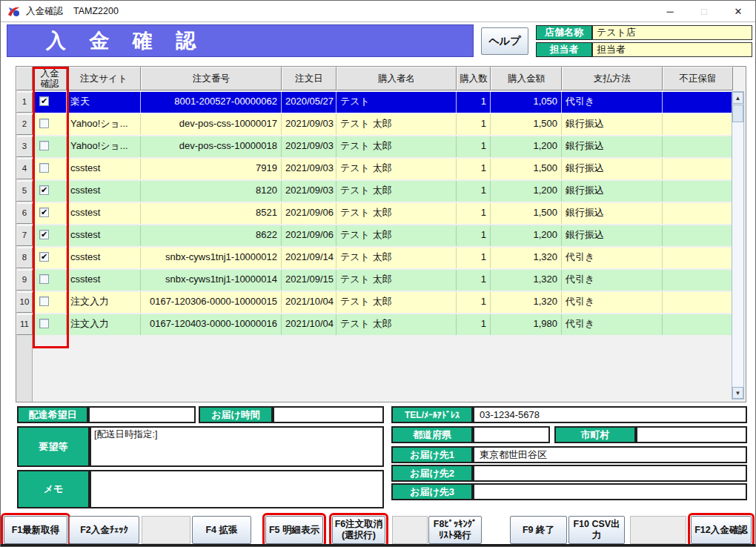  I want to click on table-row: 11注文入力0167-120403-0000-100000162021/10/0…, so click(381, 325).